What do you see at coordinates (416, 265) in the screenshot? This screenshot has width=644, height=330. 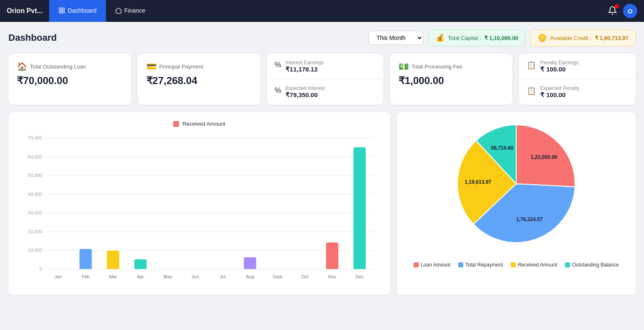 I see `pie-legend-loan-dot` at bounding box center [416, 265].